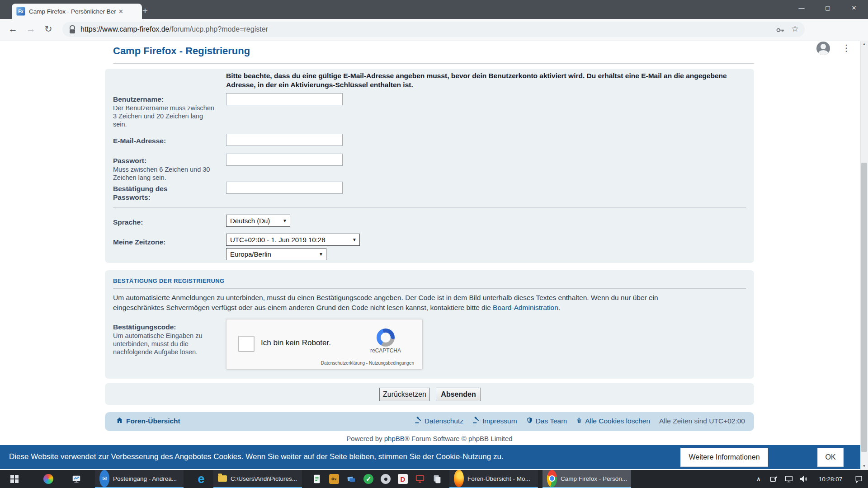  I want to click on taskbar-clock: 10:28:07, so click(830, 479).